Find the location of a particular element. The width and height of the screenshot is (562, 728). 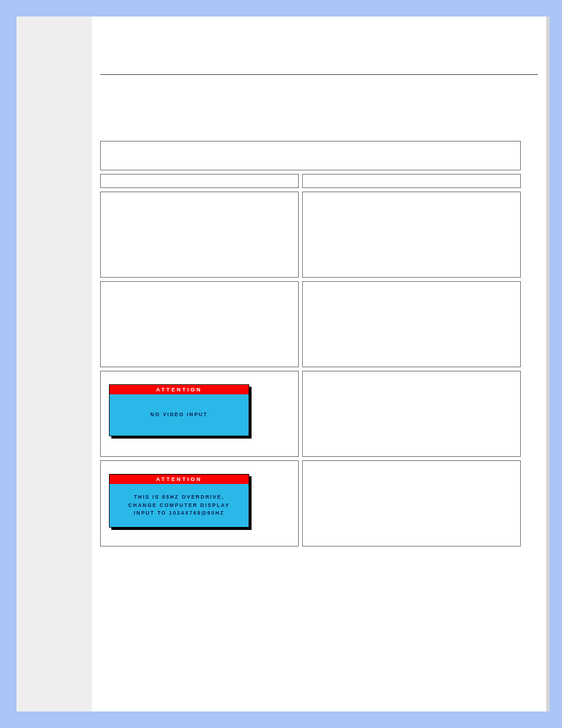

table-subheader-left is located at coordinates (199, 181).